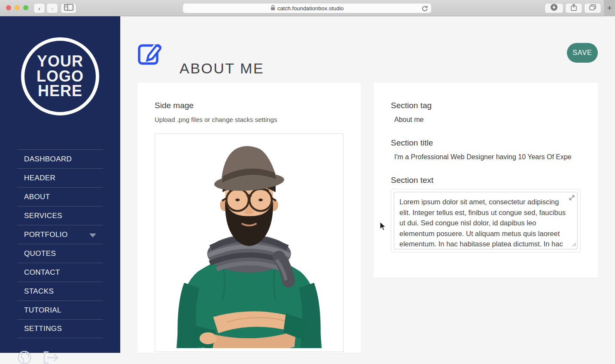 This screenshot has height=364, width=615. Describe the element at coordinates (46, 235) in the screenshot. I see `sidebar-item-label: PORTFOLIO` at that location.